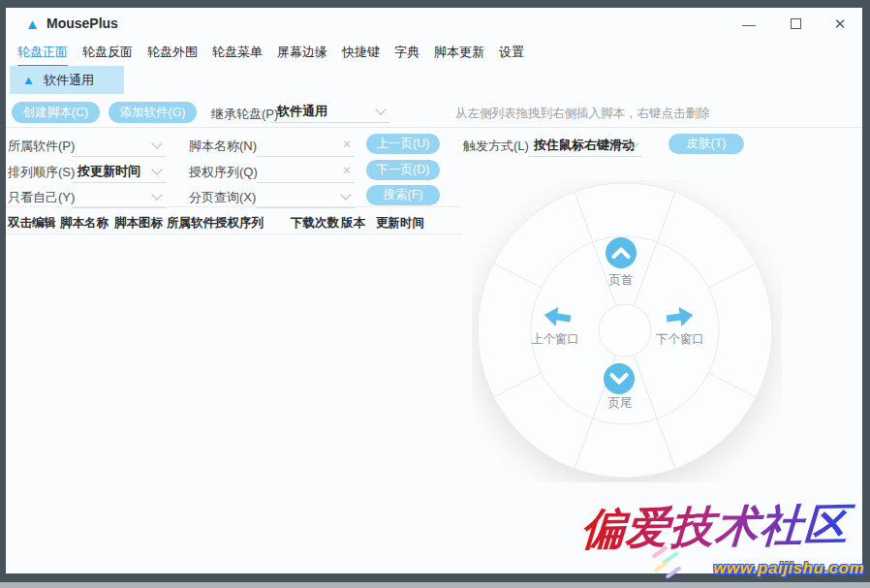 The height and width of the screenshot is (588, 870). I want to click on col-script-name: 脚本名称, so click(84, 223).